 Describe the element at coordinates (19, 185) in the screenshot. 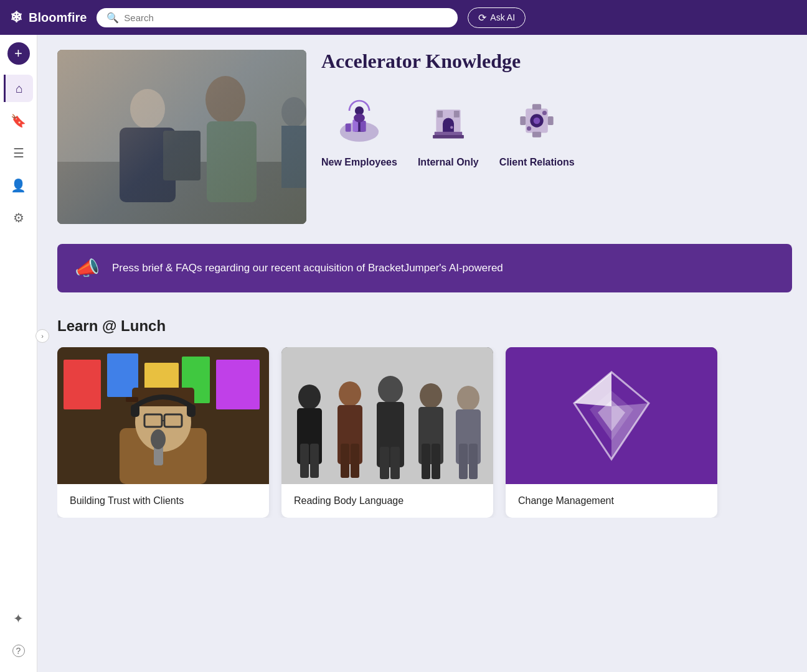

I see `people-icon: 👤` at that location.